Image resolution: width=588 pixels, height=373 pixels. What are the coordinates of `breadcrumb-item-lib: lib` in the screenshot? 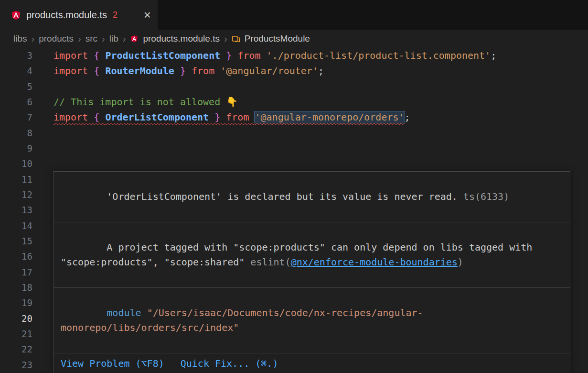 It's located at (114, 39).